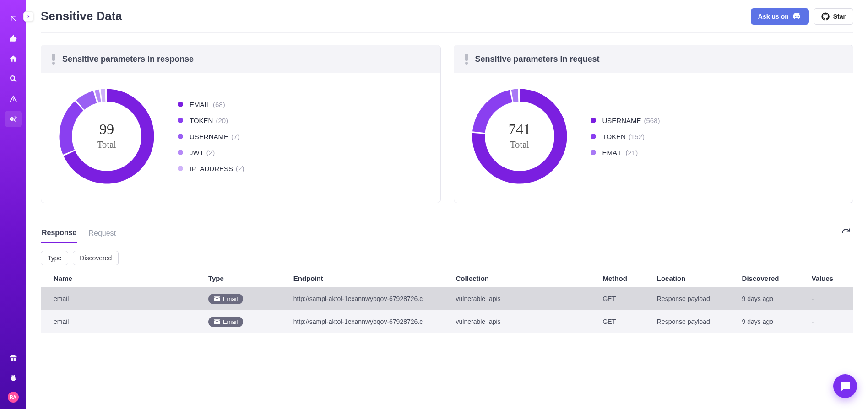 The height and width of the screenshot is (409, 868). Describe the element at coordinates (774, 16) in the screenshot. I see `ask-discord-label: Ask us on` at that location.